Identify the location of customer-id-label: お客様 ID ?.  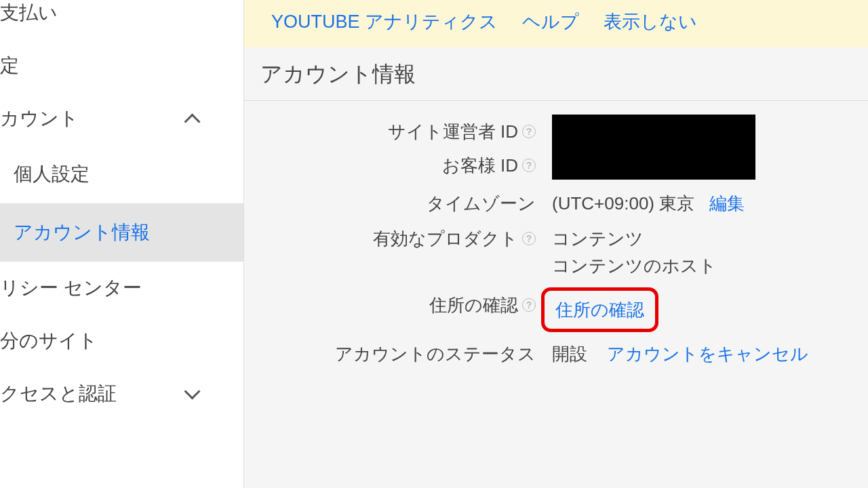
(398, 165).